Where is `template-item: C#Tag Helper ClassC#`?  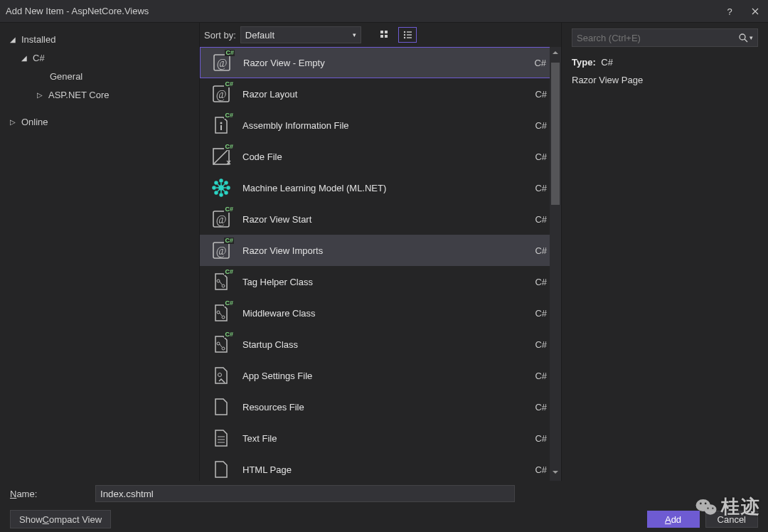
template-item: C#Tag Helper ClassC# is located at coordinates (380, 282).